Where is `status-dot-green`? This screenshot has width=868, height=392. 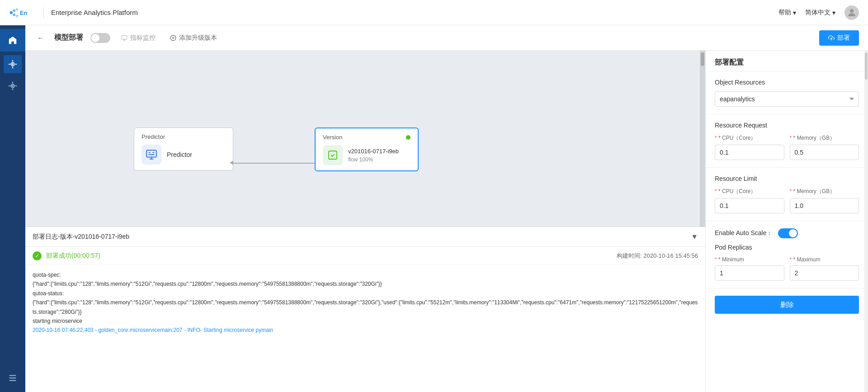
status-dot-green is located at coordinates (408, 137).